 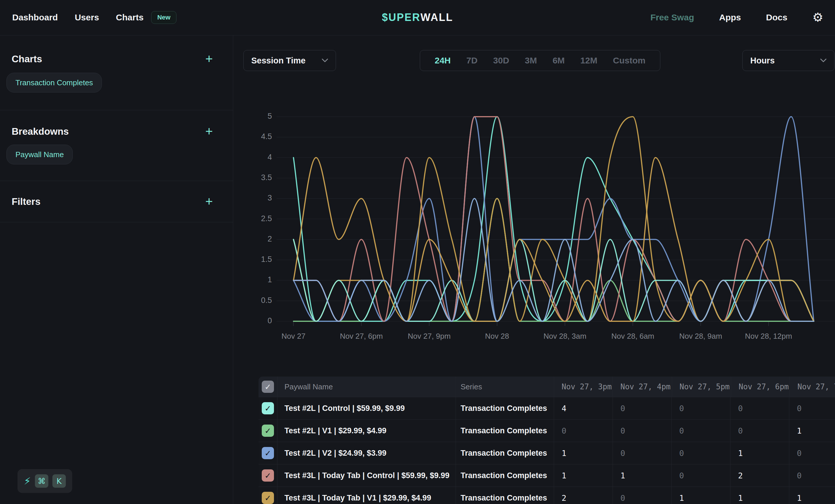 I want to click on column-header: Nov 27, 6pm, so click(x=760, y=387).